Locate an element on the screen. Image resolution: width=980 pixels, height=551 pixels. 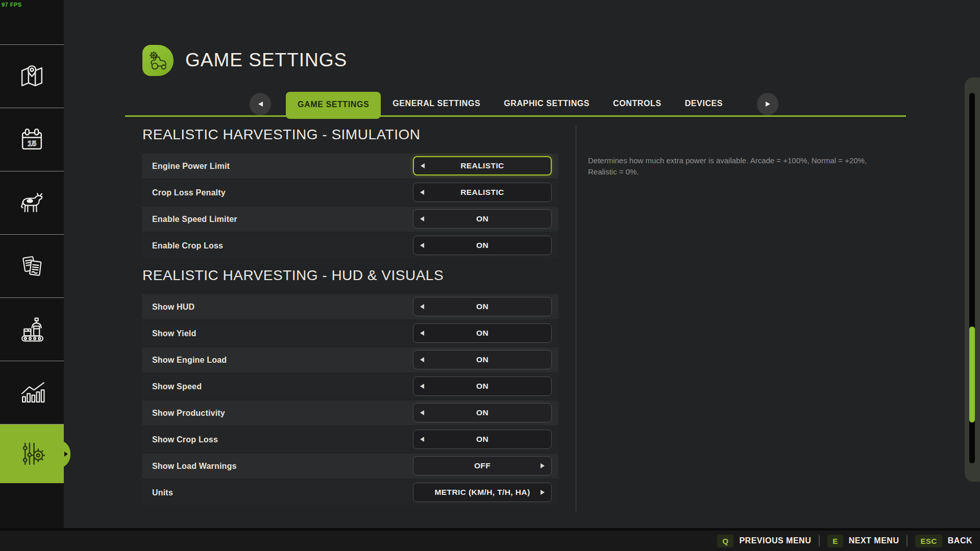
setting-selector-show-engine-load: ON is located at coordinates (482, 360).